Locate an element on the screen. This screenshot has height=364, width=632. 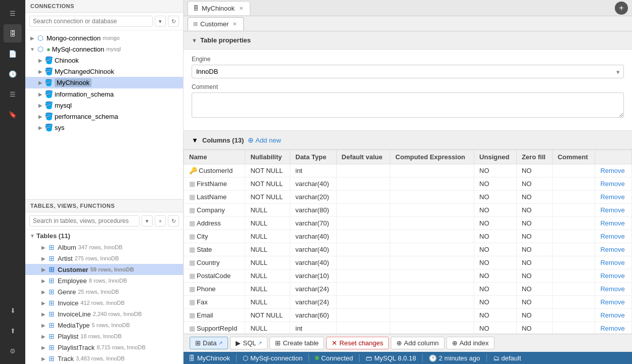
cell-remove-2: Remove is located at coordinates (614, 197).